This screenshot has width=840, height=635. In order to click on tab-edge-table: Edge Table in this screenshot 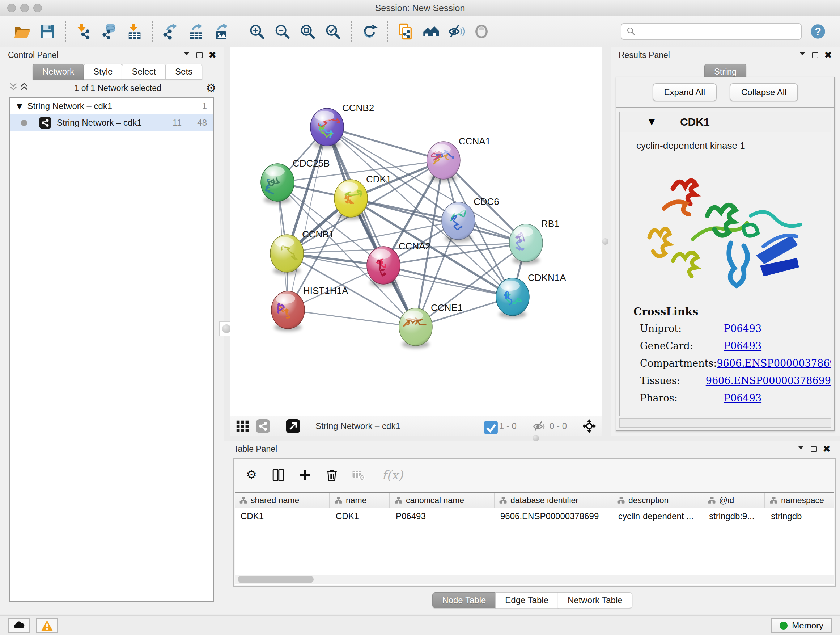, I will do `click(527, 600)`.